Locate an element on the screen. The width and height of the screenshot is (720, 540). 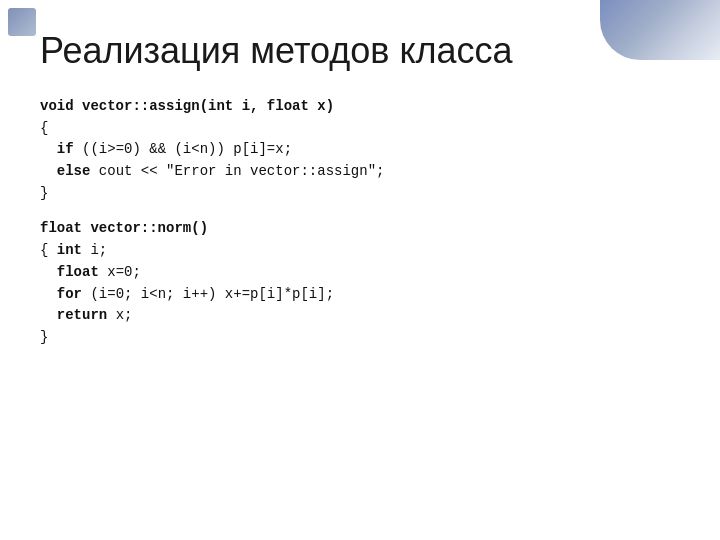
keyword: return is located at coordinates (82, 315).